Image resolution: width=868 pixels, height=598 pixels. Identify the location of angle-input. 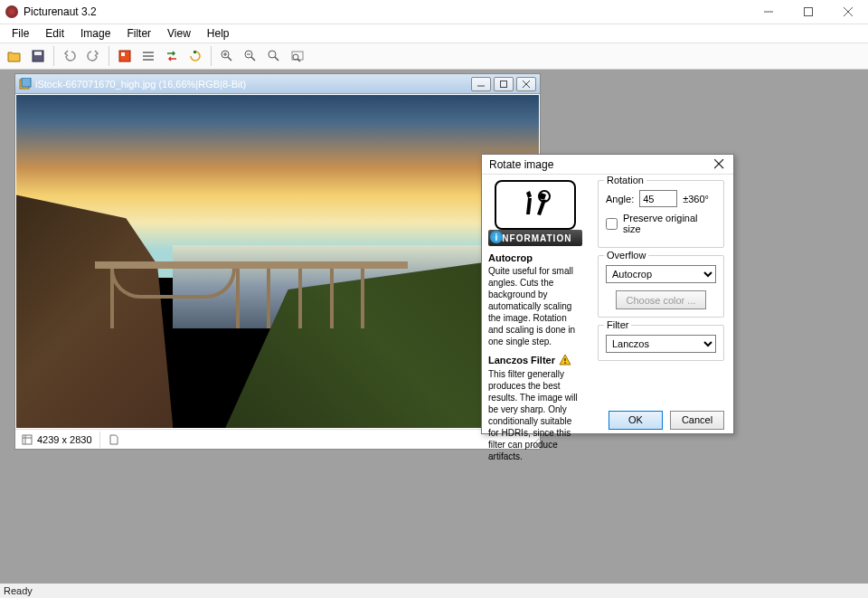
(658, 199).